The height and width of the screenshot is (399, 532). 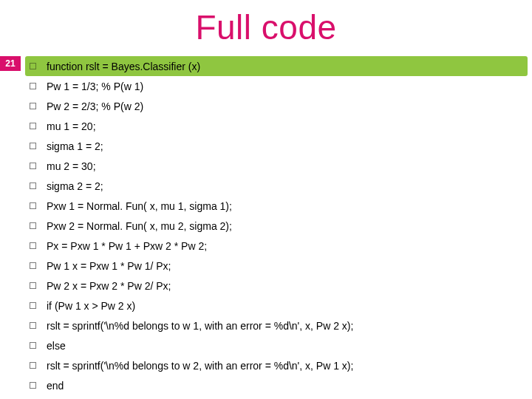 I want to click on code-text: Pw 2 x = Pxw 2 * Pw 2/ Px;, so click(x=109, y=286).